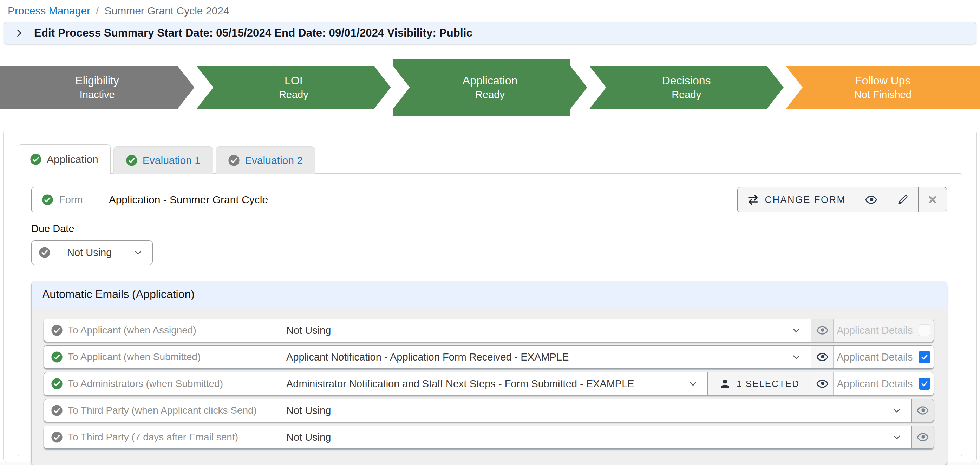 The height and width of the screenshot is (465, 980). What do you see at coordinates (97, 88) in the screenshot?
I see `stage-eligibility: Eligibility Inactive` at bounding box center [97, 88].